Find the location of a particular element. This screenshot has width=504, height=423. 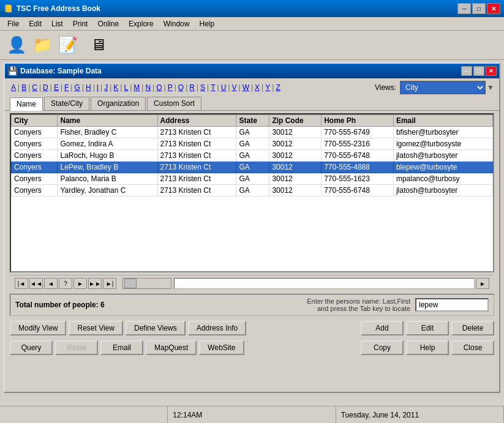

query-button: Query is located at coordinates (31, 348).